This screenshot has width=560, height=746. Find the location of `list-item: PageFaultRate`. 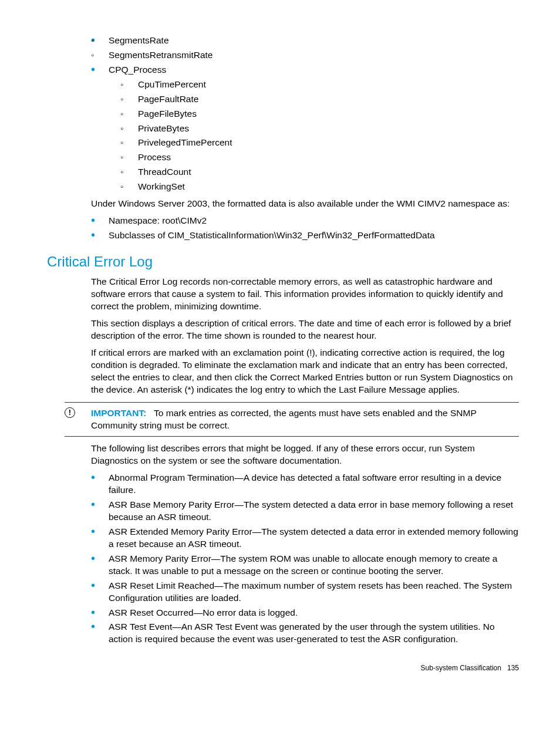

list-item: PageFaultRate is located at coordinates (319, 100).